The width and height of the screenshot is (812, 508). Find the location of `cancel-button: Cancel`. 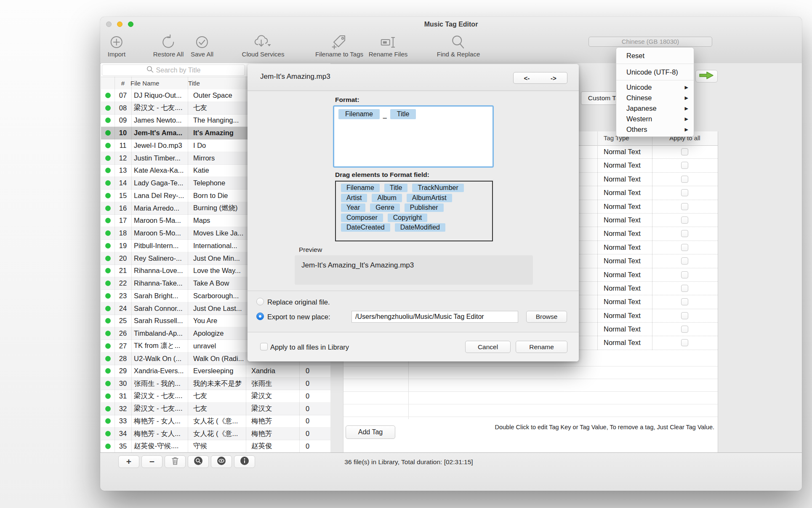

cancel-button: Cancel is located at coordinates (488, 347).